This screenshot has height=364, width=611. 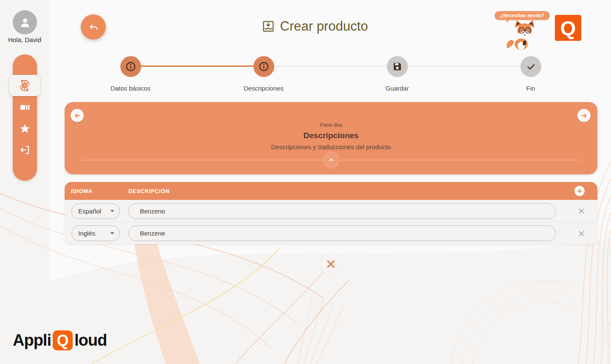 What do you see at coordinates (25, 128) in the screenshot?
I see `star-icon` at bounding box center [25, 128].